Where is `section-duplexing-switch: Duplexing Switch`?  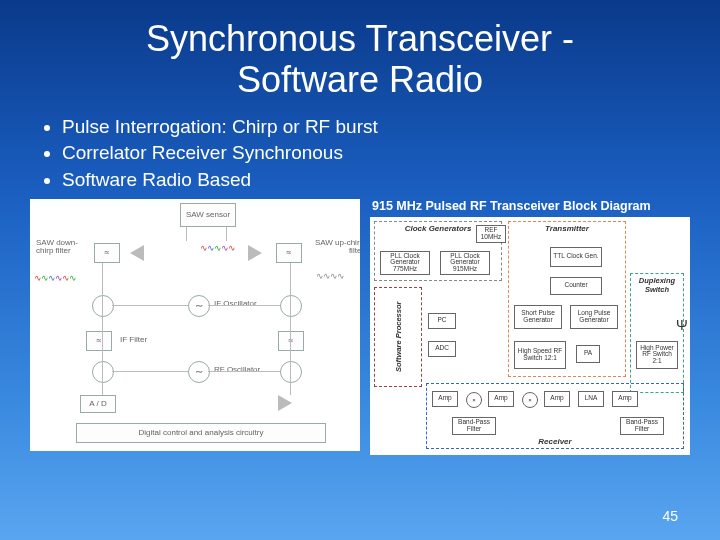
section-duplexing-switch: Duplexing Switch is located at coordinates (657, 333).